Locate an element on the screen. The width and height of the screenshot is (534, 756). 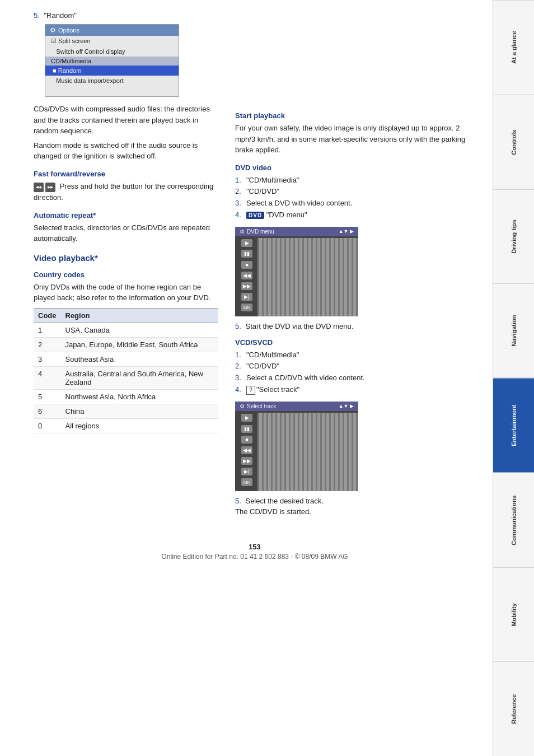
right-sidebar: At a glanceControlsDriving tipsNavigatio… is located at coordinates (513, 378).